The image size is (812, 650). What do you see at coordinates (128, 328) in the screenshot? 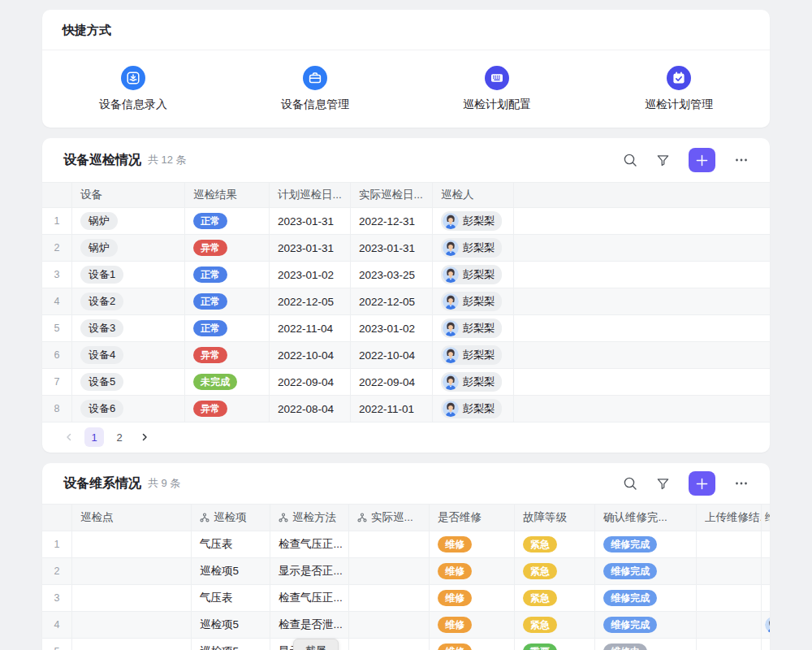
I see `device-cell: 设备3` at bounding box center [128, 328].